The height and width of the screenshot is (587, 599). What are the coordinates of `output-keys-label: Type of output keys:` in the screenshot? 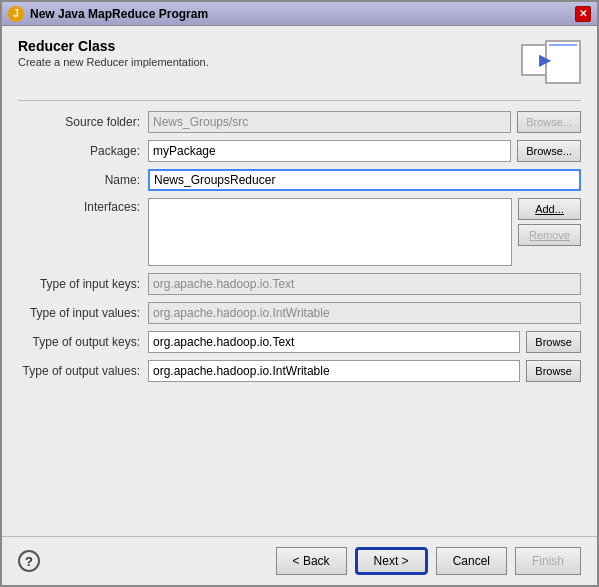 It's located at (83, 342).